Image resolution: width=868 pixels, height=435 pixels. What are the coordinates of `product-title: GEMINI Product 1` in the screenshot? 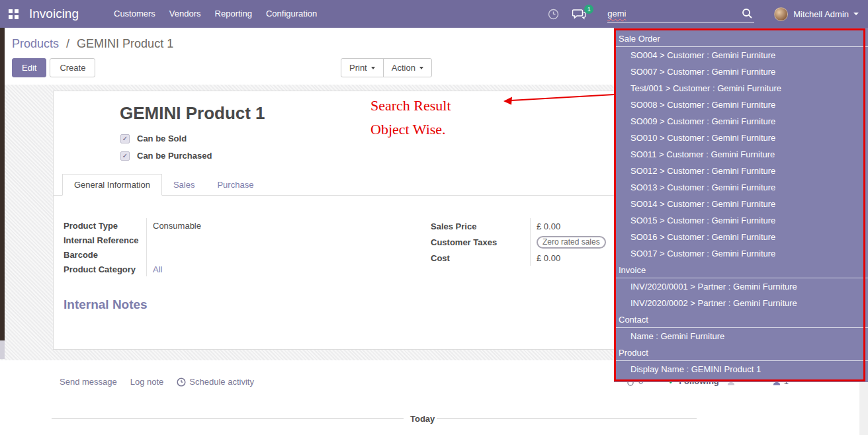 It's located at (193, 114).